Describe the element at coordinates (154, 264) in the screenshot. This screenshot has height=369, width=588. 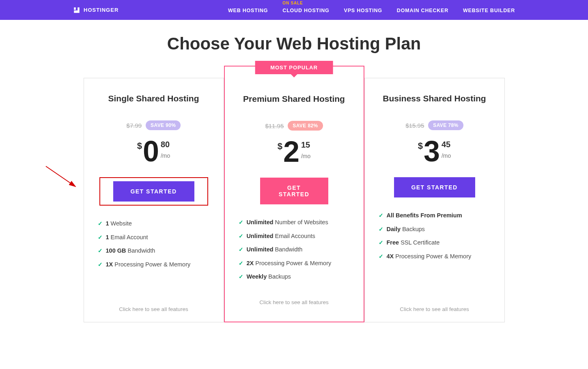
I see `feature-item: ✓1X Processing Power & Memory` at that location.